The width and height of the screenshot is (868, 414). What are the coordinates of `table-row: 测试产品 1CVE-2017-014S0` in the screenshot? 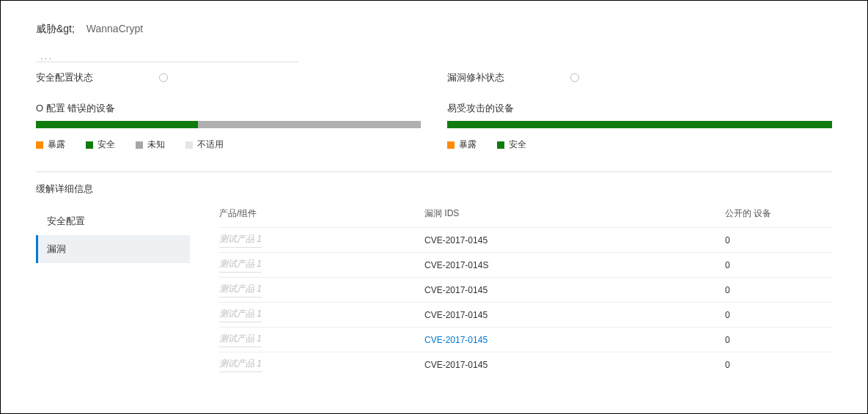 It's located at (526, 265).